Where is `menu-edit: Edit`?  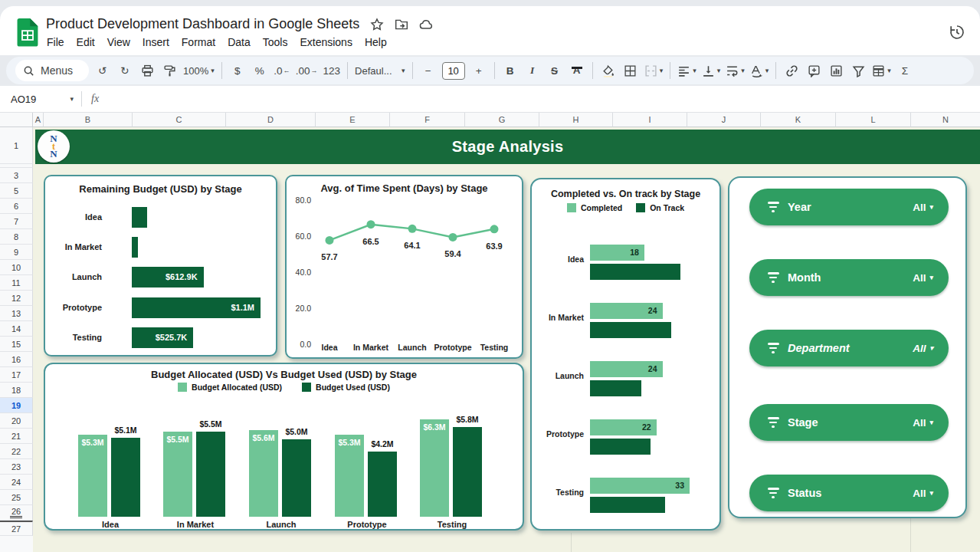 menu-edit: Edit is located at coordinates (86, 42).